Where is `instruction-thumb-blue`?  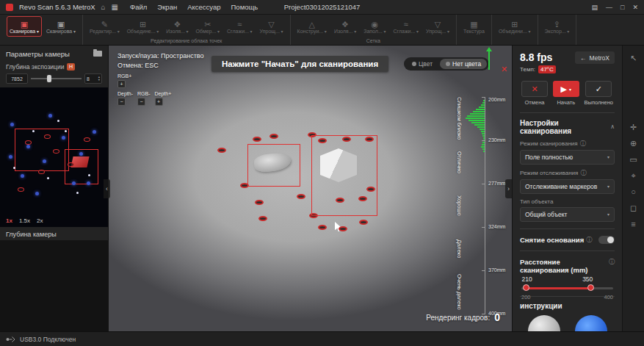 instruction-thumb-blue is located at coordinates (591, 323).